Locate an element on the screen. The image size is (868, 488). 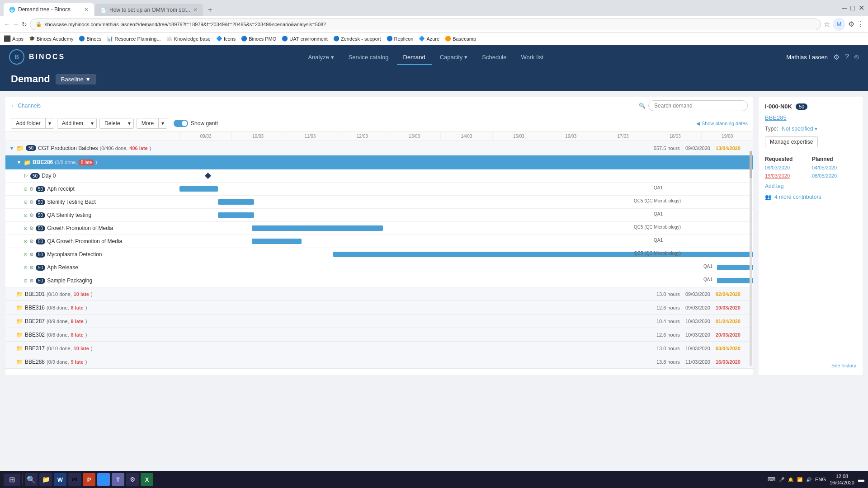
nav-work-list: Work list is located at coordinates (533, 57).